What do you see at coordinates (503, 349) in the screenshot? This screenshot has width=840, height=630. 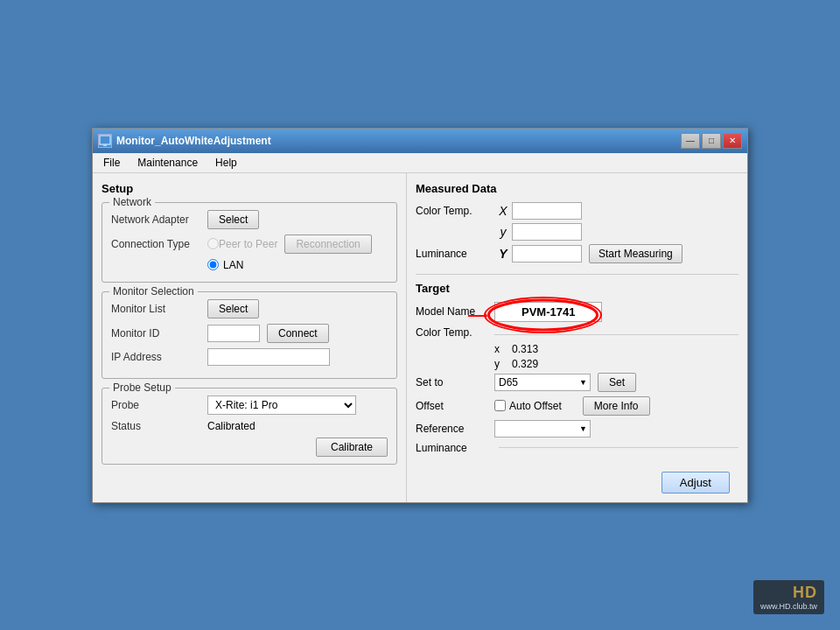 I see `x-coord-label: x` at bounding box center [503, 349].